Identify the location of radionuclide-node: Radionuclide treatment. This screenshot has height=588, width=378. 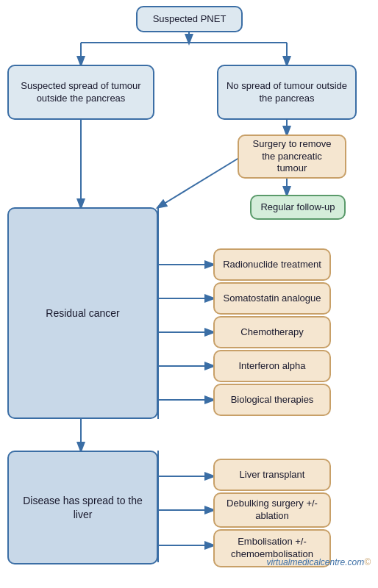
(272, 265).